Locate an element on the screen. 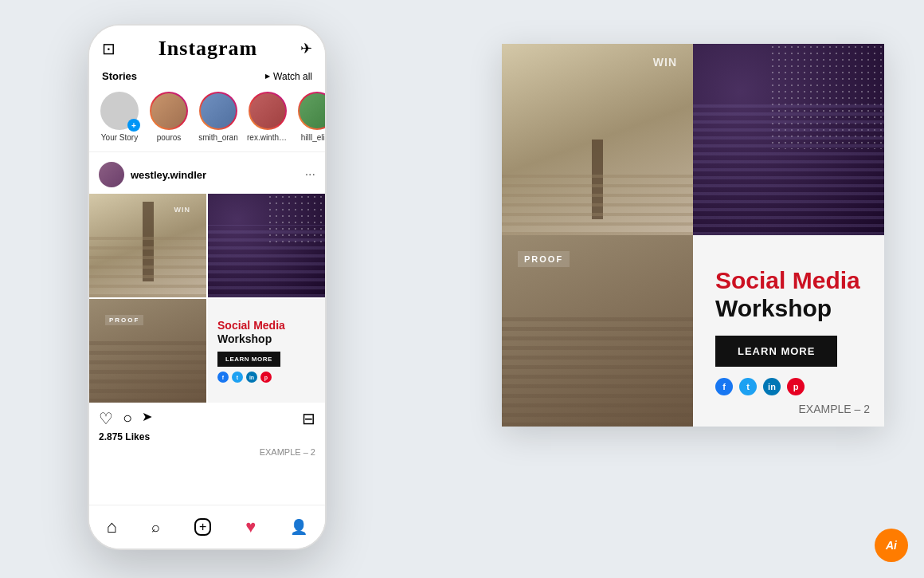 The height and width of the screenshot is (578, 924). story-name: Your Story is located at coordinates (119, 137).